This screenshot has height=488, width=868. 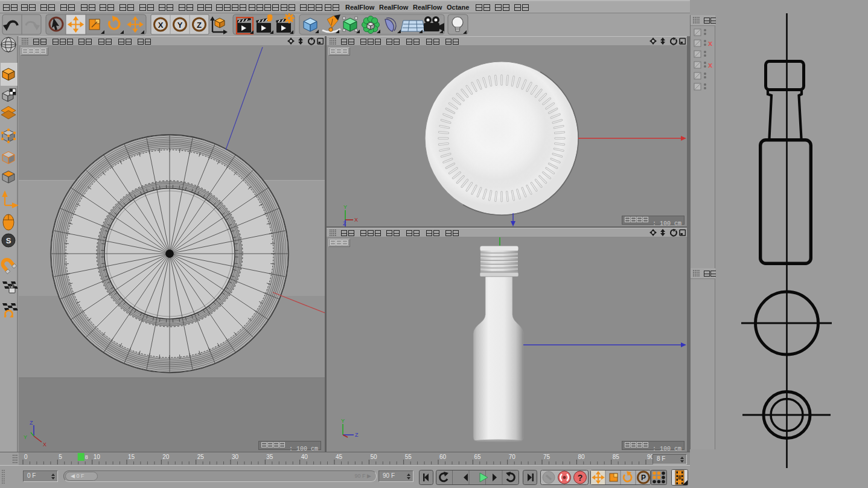 What do you see at coordinates (374, 457) in the screenshot?
I see `svg-text: 50` at bounding box center [374, 457].